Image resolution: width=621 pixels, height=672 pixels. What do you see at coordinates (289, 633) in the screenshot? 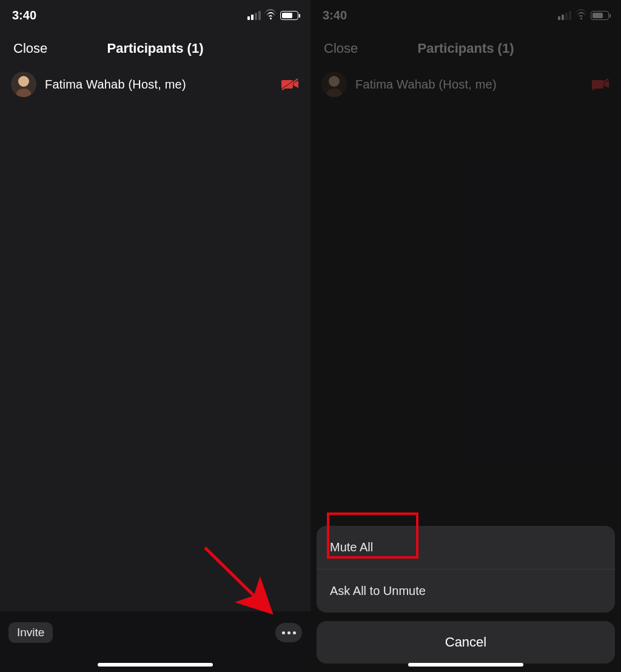
I see `more-button` at bounding box center [289, 633].